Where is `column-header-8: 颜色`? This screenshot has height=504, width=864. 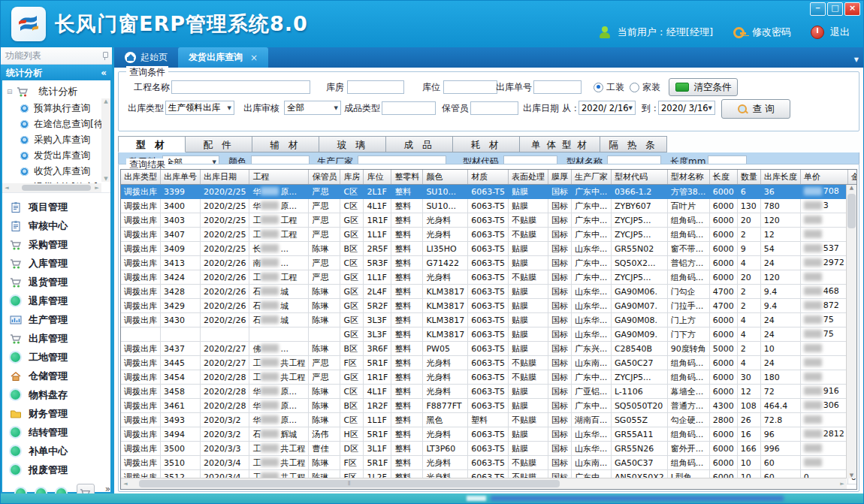
column-header-8: 颜色 is located at coordinates (446, 177).